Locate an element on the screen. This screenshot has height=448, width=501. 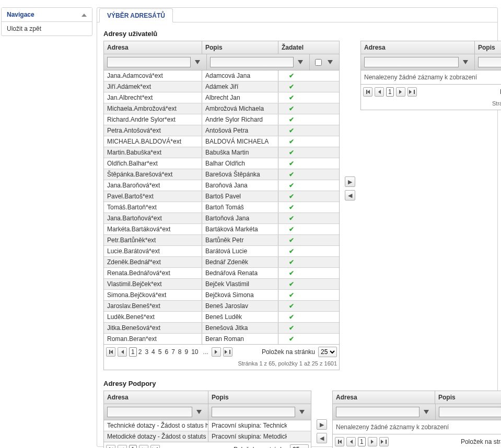
table-row: Luděk.Beneš*extBeneš Luděk✔ is located at coordinates (222, 317).